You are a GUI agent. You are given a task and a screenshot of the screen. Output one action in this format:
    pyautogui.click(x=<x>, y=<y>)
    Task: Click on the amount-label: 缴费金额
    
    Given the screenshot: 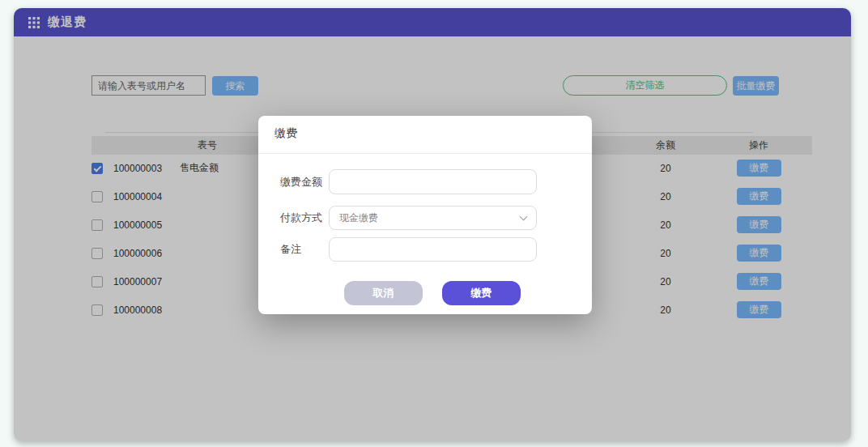 What is the action you would take?
    pyautogui.click(x=301, y=182)
    